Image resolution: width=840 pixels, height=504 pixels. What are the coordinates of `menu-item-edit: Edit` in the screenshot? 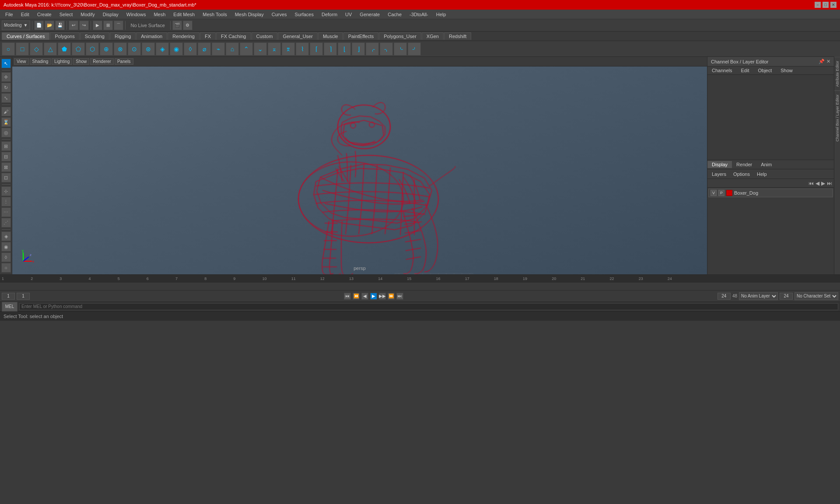 It's located at (25, 14).